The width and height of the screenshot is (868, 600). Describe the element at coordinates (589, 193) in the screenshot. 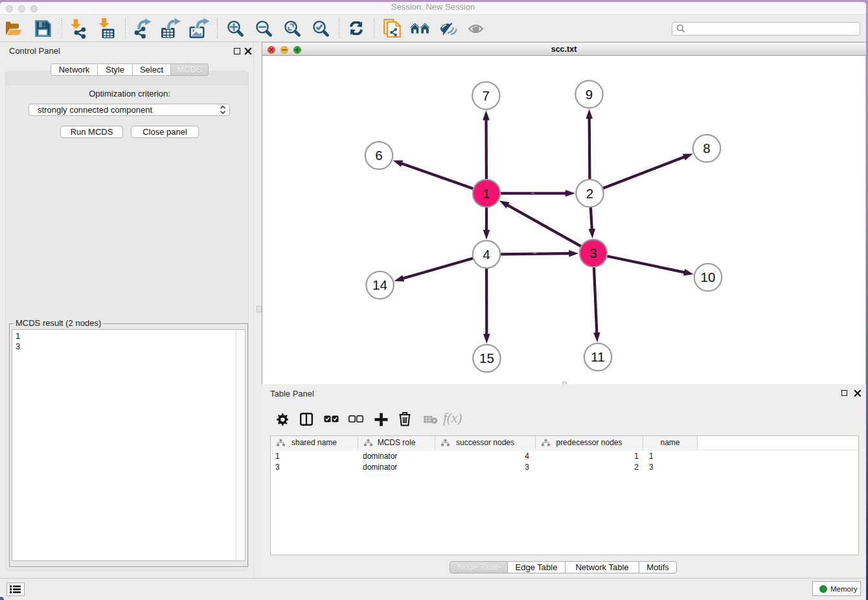

I see `svg-text: 2` at that location.